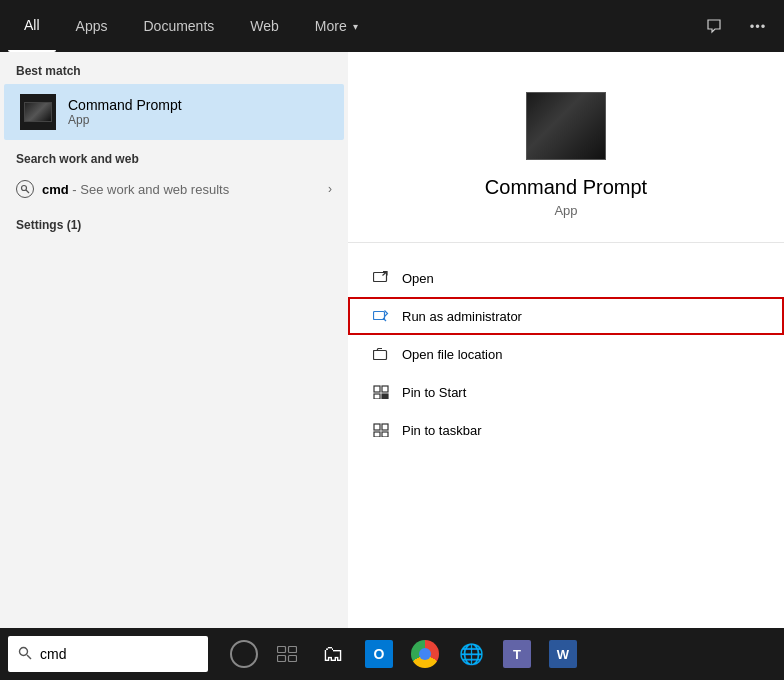  Describe the element at coordinates (563, 654) in the screenshot. I see `word-icon: W` at that location.